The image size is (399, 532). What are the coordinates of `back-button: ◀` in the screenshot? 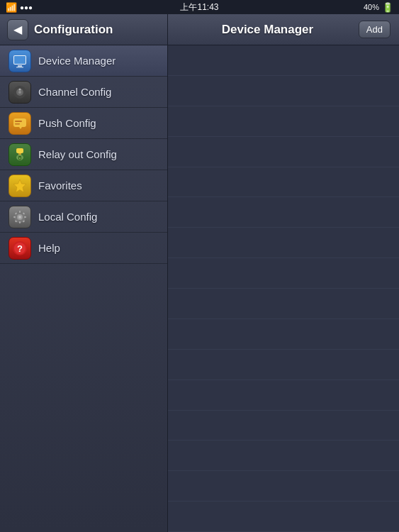 It's located at (18, 30).